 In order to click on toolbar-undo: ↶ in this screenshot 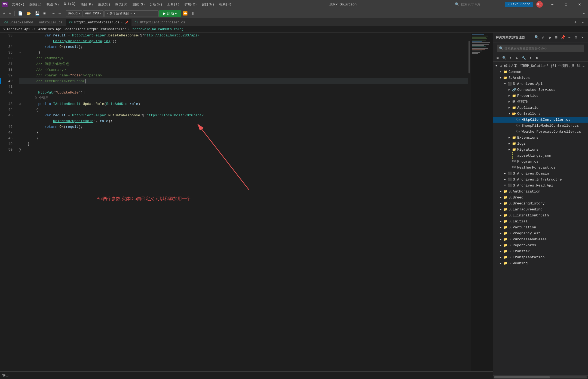, I will do `click(53, 14)`.